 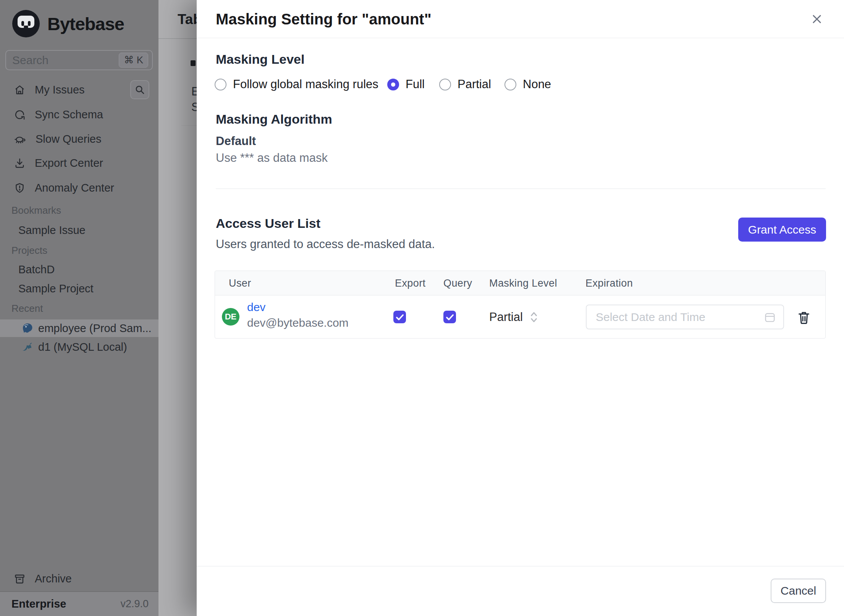 I want to click on sidebar-item-label: Sync Schema, so click(x=69, y=114).